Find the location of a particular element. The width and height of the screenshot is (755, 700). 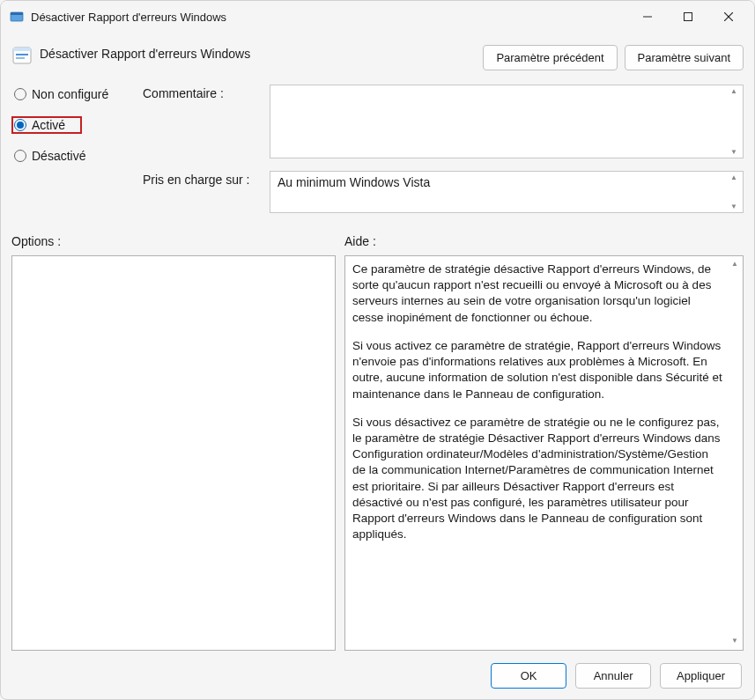

radio-label: Activé is located at coordinates (48, 125).